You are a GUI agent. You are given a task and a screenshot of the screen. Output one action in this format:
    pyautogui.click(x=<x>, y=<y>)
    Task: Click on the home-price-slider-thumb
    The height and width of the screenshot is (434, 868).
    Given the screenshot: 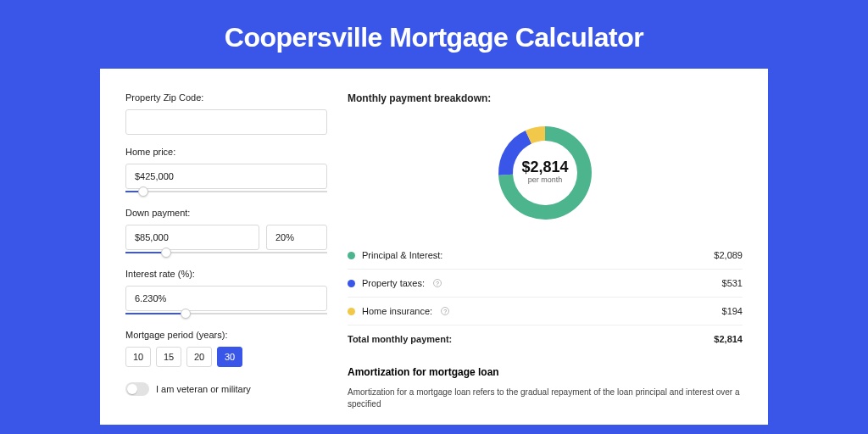 What is the action you would take?
    pyautogui.click(x=143, y=192)
    